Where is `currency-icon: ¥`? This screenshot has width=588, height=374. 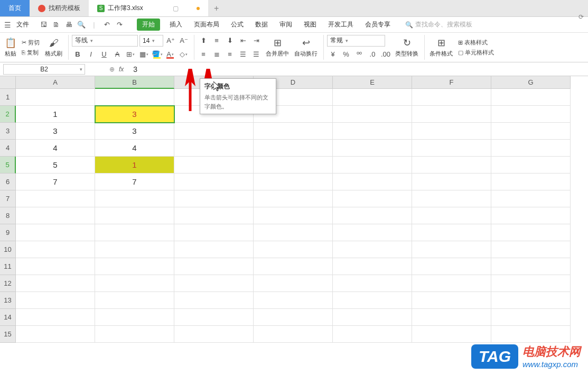 currency-icon: ¥ is located at coordinates (333, 54).